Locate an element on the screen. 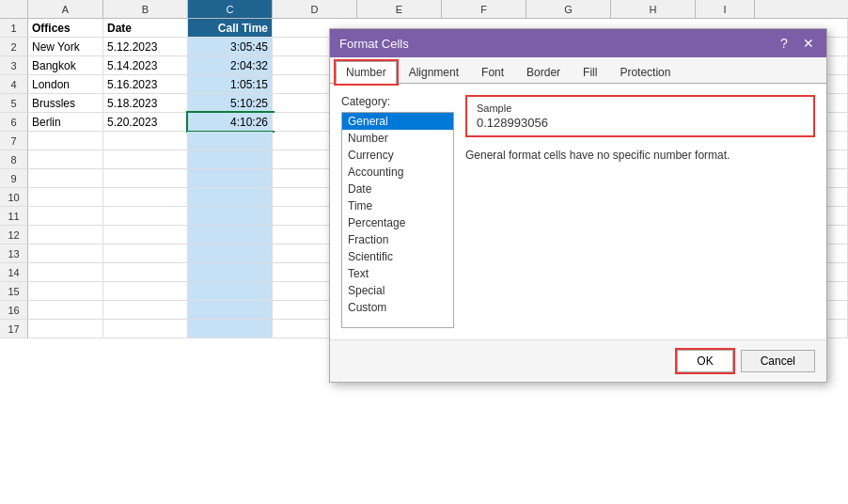 The width and height of the screenshot is (848, 504). sample-value: 0.128993056 is located at coordinates (640, 122).